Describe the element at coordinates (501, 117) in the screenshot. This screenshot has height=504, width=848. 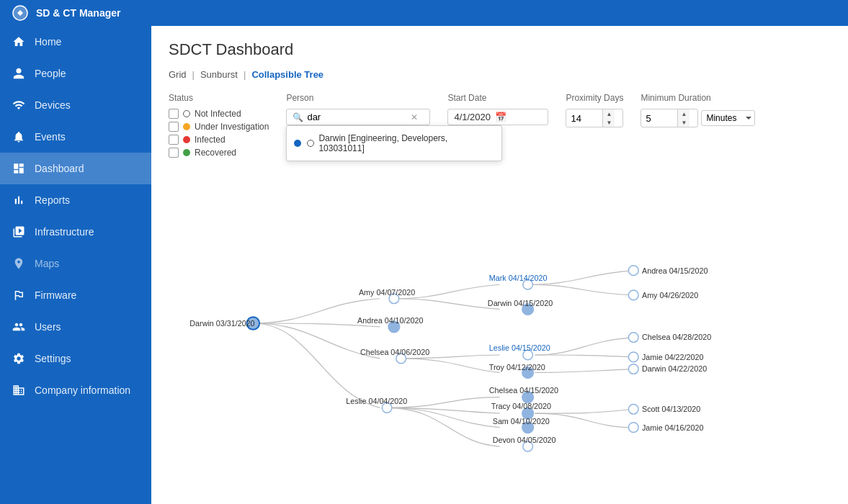
I see `calendar-icon: 📅` at that location.